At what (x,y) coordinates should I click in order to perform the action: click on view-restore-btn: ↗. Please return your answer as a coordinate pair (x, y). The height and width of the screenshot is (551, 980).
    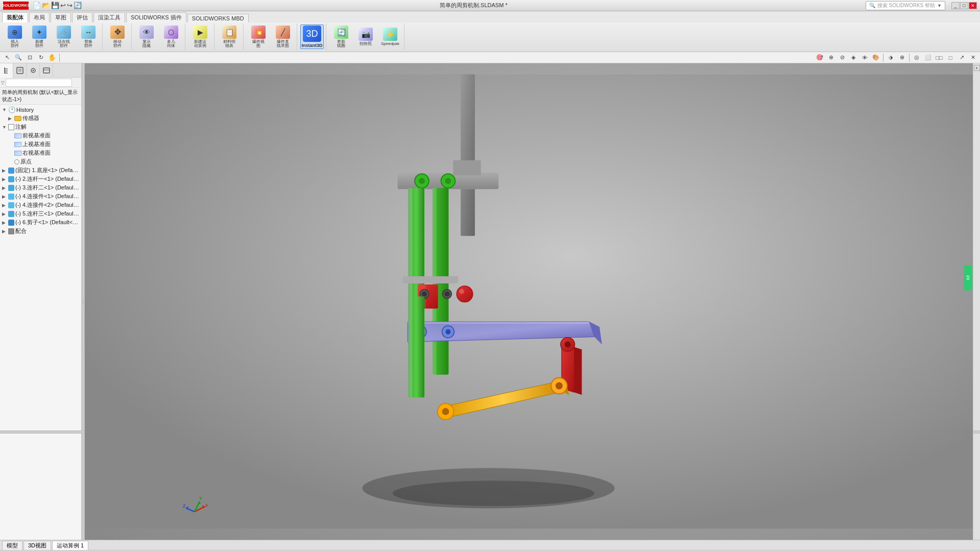
    Looking at the image, I should click on (962, 58).